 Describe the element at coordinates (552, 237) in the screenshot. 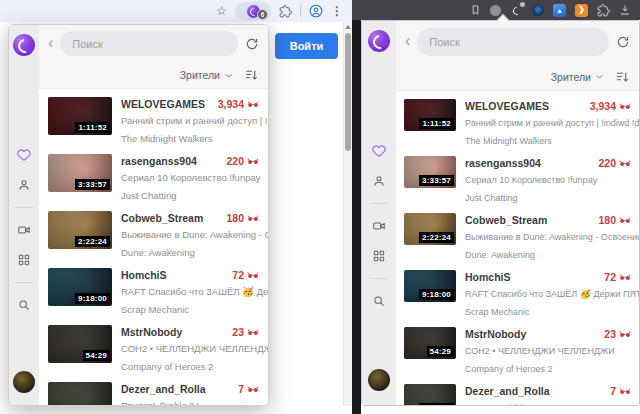

I see `stream-title: Выживание в Dune: Awakening - Освоение Г…` at that location.